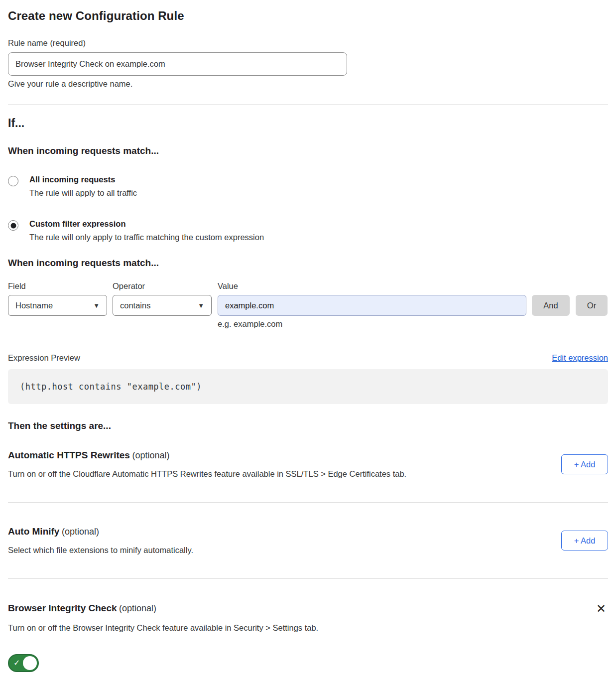  What do you see at coordinates (372, 305) in the screenshot?
I see `value-input` at bounding box center [372, 305].